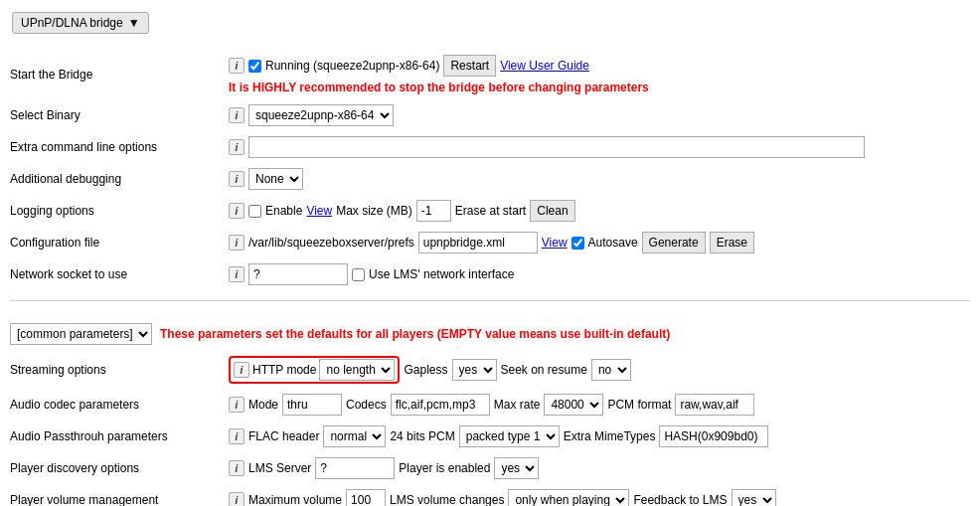 The height and width of the screenshot is (506, 980). I want to click on player-volume-info: i, so click(237, 499).